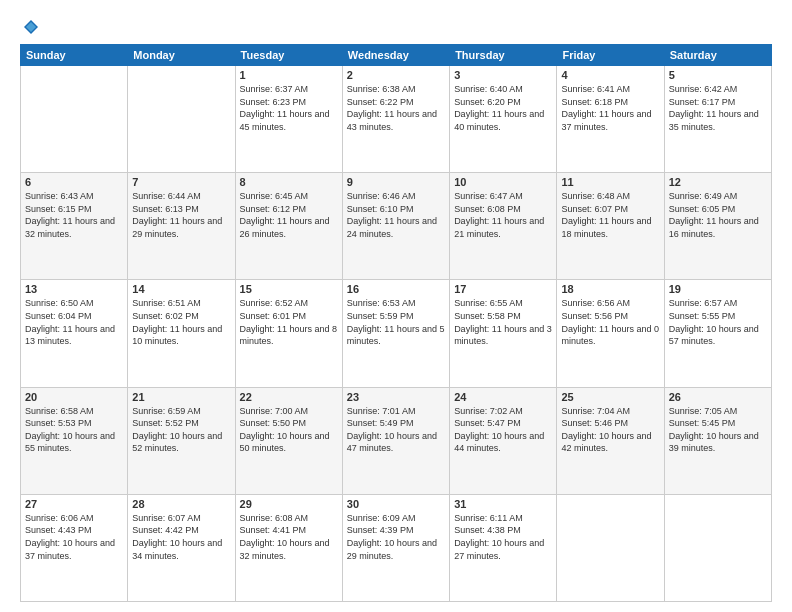 Image resolution: width=792 pixels, height=612 pixels. What do you see at coordinates (182, 440) in the screenshot?
I see `day-cell: 21Sunrise: 6:59 AM Sunset: 5:52 PM Dayli…` at bounding box center [182, 440].